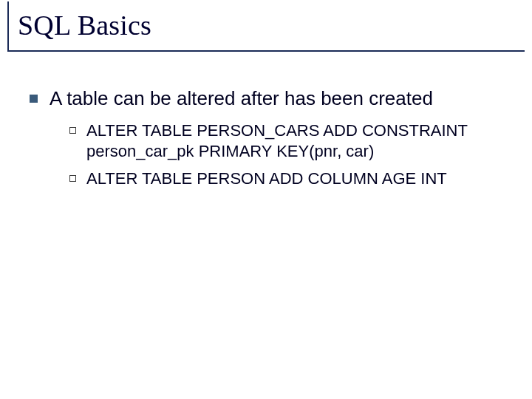 Image resolution: width=532 pixels, height=399 pixels. I want to click on square-bullet-icon, so click(34, 99).